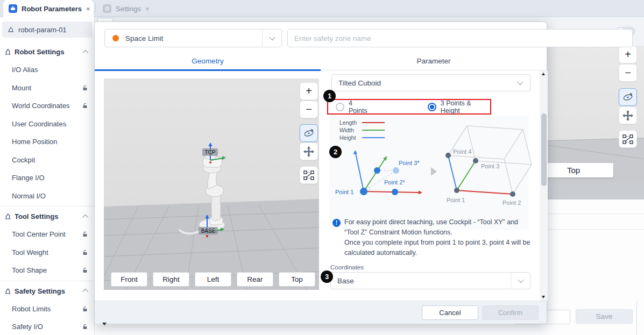  Describe the element at coordinates (37, 216) in the screenshot. I see `section-title: Tool Settings` at that location.